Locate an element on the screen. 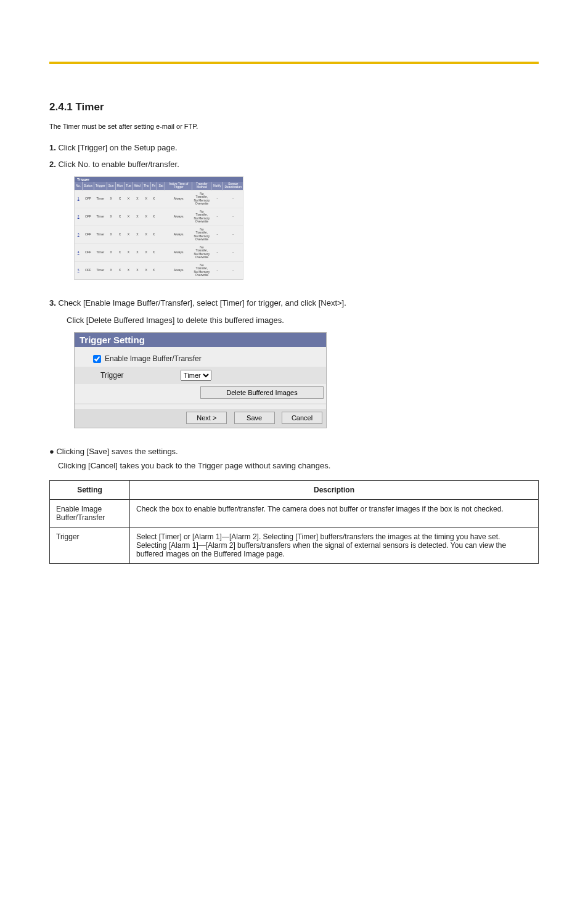  row-no-link: 2 is located at coordinates (79, 216).